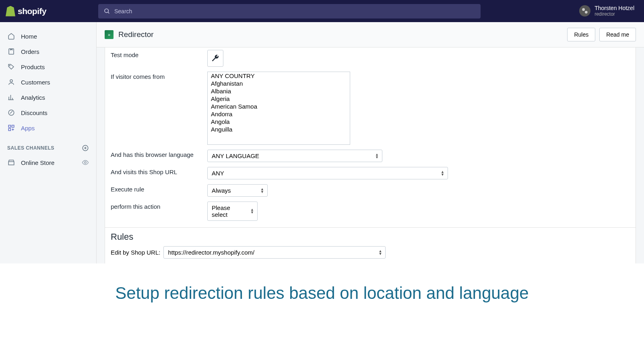  Describe the element at coordinates (48, 67) in the screenshot. I see `sidebar-item-products: Products` at that location.